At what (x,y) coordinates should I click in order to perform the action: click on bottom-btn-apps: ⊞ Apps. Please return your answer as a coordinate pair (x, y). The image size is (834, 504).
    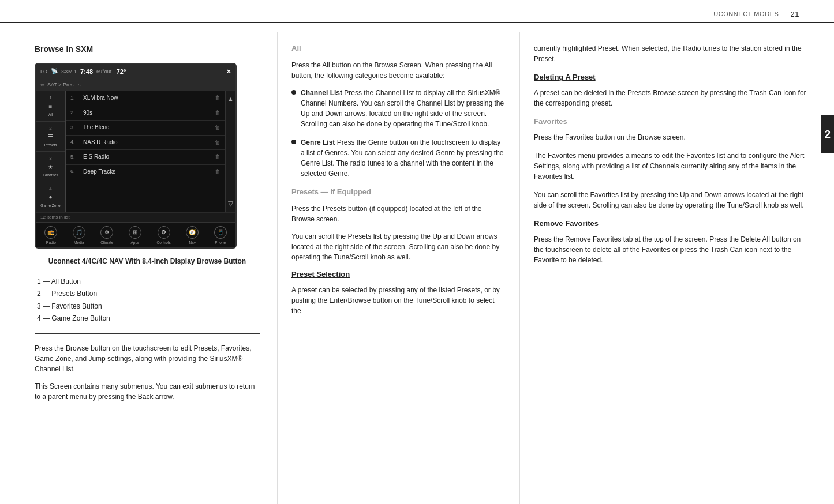
    Looking at the image, I should click on (135, 235).